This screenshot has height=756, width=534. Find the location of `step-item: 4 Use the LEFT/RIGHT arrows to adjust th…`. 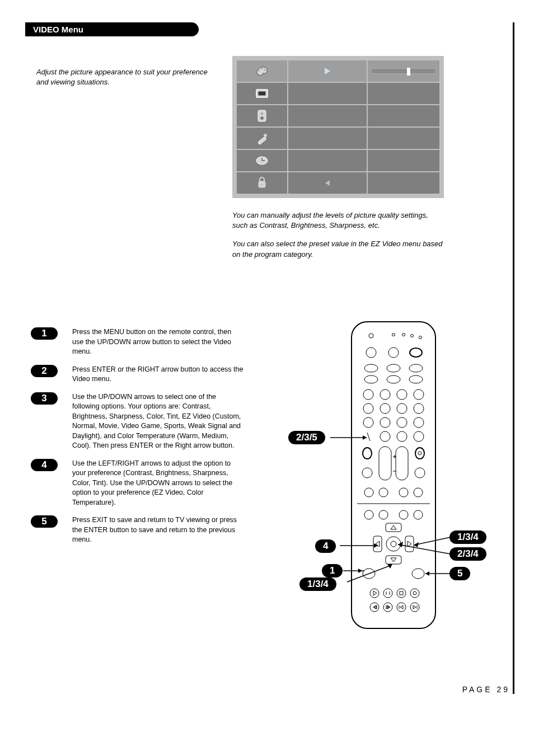

step-item: 4 Use the LEFT/RIGHT arrows to adjust th… is located at coordinates (137, 483).